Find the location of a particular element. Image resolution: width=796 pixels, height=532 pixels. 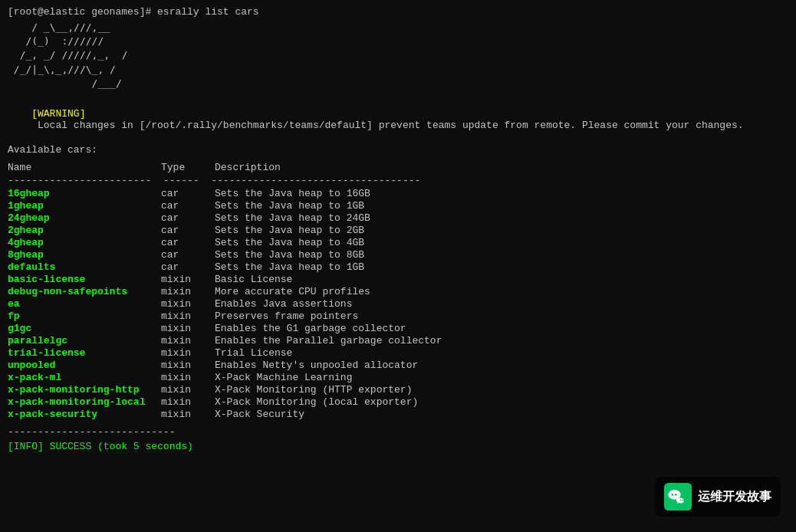

table-row: unpooledmixinEnables Netty's unpooled al… is located at coordinates (398, 365).